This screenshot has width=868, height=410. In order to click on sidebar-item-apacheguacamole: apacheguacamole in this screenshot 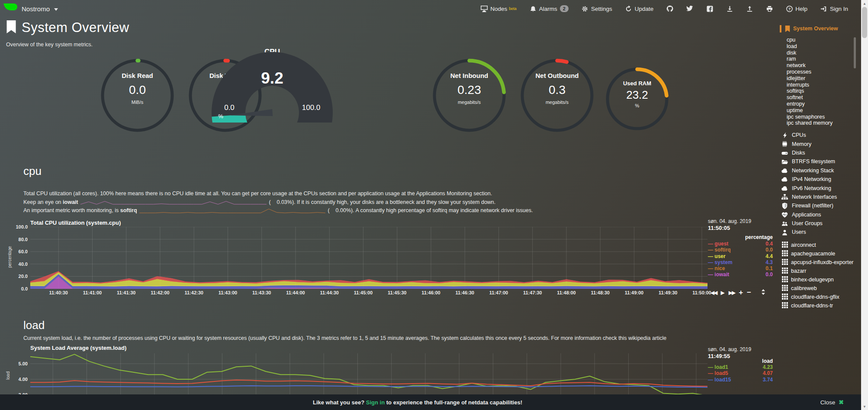, I will do `click(822, 254)`.